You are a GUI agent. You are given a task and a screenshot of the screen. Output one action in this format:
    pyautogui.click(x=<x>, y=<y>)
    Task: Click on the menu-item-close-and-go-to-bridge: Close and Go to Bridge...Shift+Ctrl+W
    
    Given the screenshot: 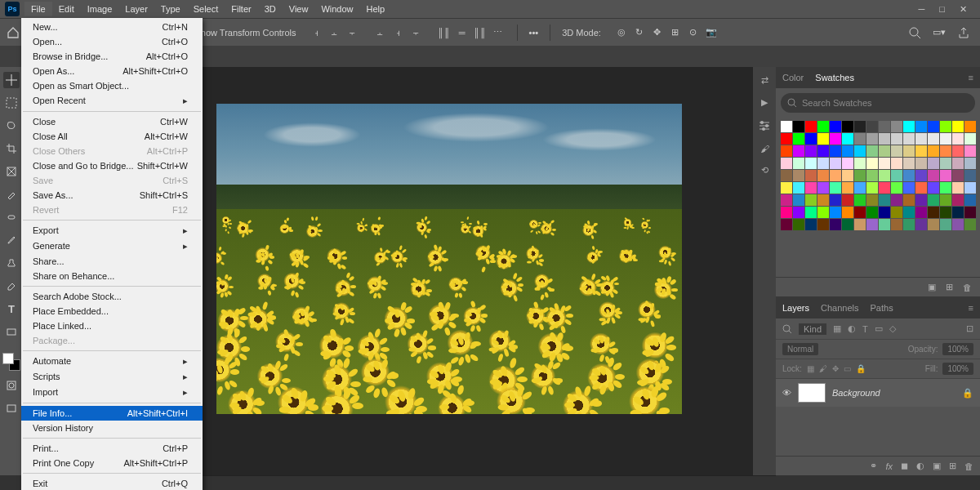 What is the action you would take?
    pyautogui.click(x=112, y=166)
    